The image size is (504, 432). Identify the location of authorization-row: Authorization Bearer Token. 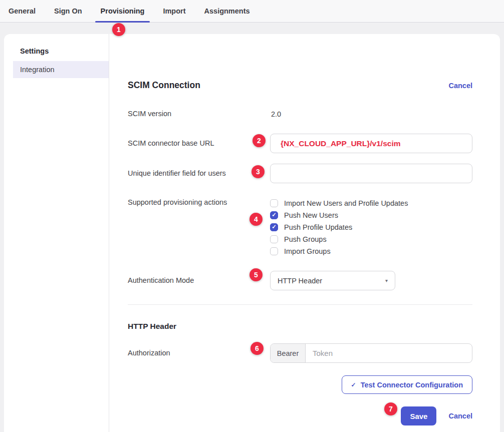
(300, 353).